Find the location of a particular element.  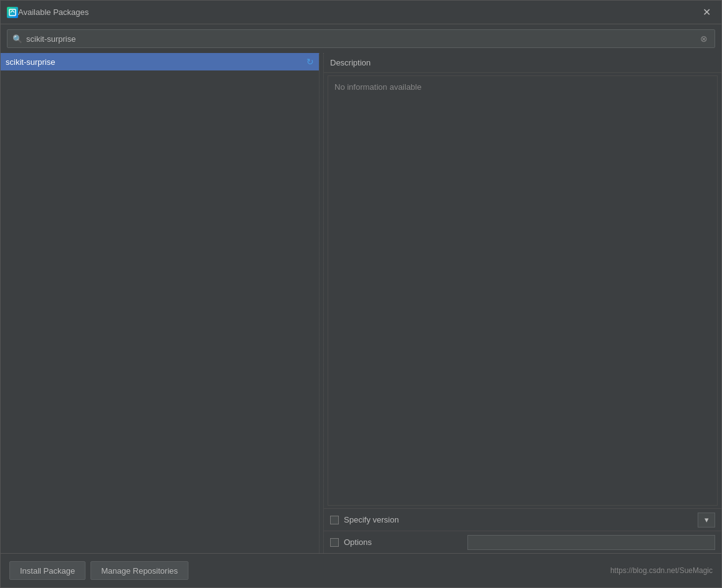

no-info-text: No information available is located at coordinates (378, 87).